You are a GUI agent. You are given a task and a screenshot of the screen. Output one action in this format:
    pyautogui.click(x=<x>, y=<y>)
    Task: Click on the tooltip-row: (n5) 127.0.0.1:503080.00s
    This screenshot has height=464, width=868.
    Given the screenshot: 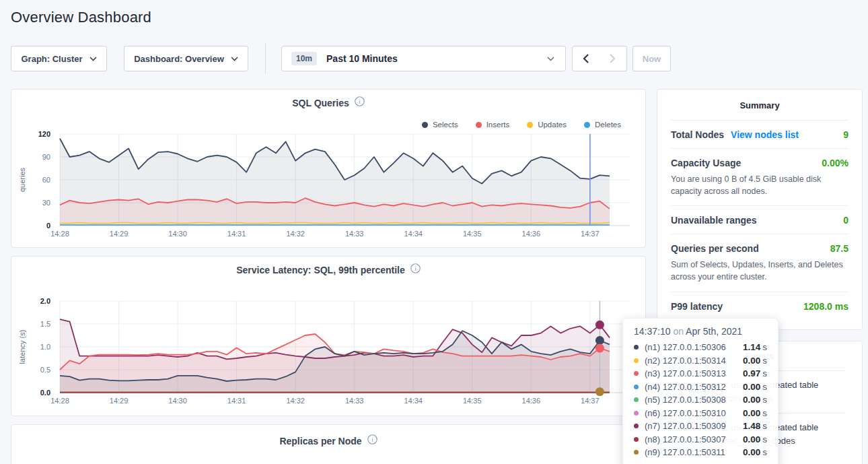 What is the action you would take?
    pyautogui.click(x=700, y=400)
    